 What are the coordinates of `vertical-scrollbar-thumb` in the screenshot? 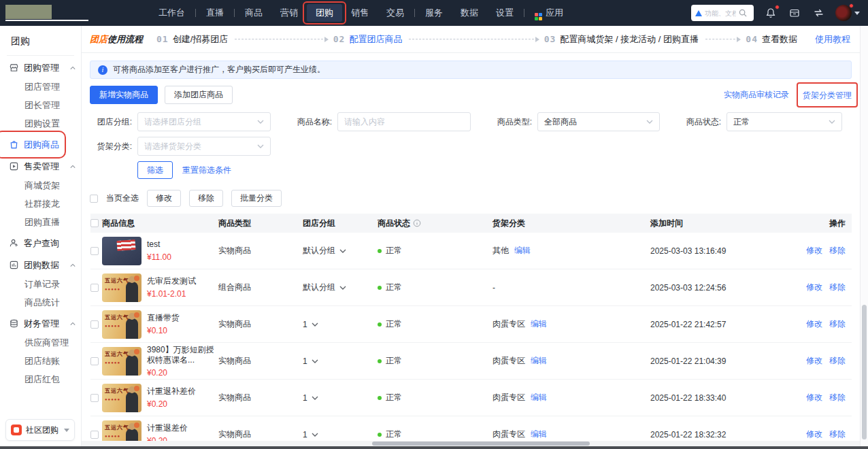 It's located at (864, 372).